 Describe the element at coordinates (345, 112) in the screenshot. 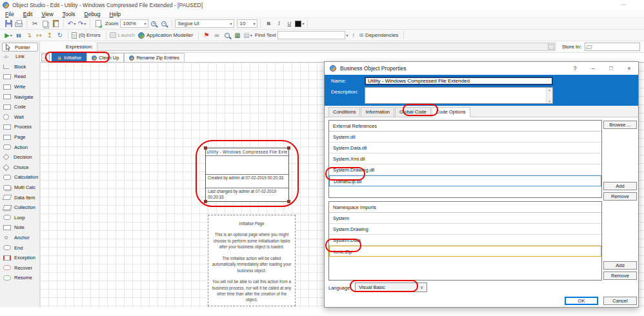

I see `tab-conditions: Conditions` at that location.